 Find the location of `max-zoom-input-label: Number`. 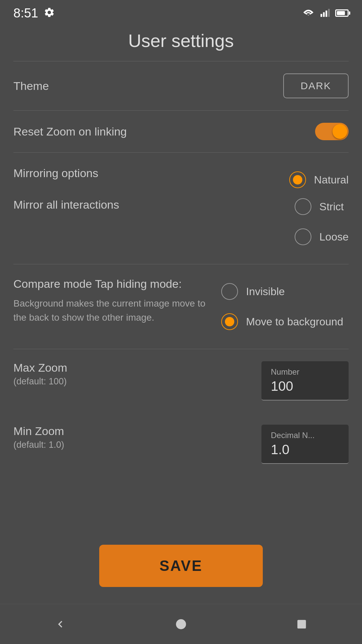

max-zoom-input-label: Number is located at coordinates (305, 372).